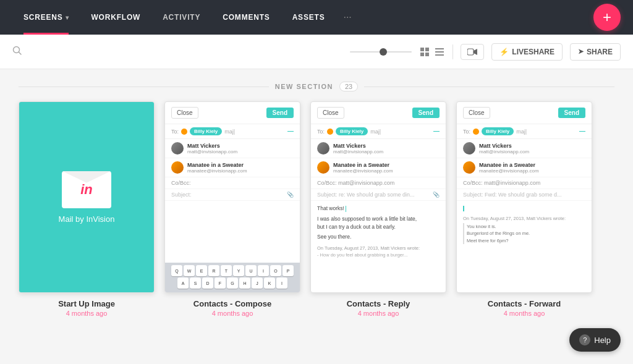 Image resolution: width=633 pixels, height=364 pixels. I want to click on subject-row: Subject: 📎, so click(232, 195).